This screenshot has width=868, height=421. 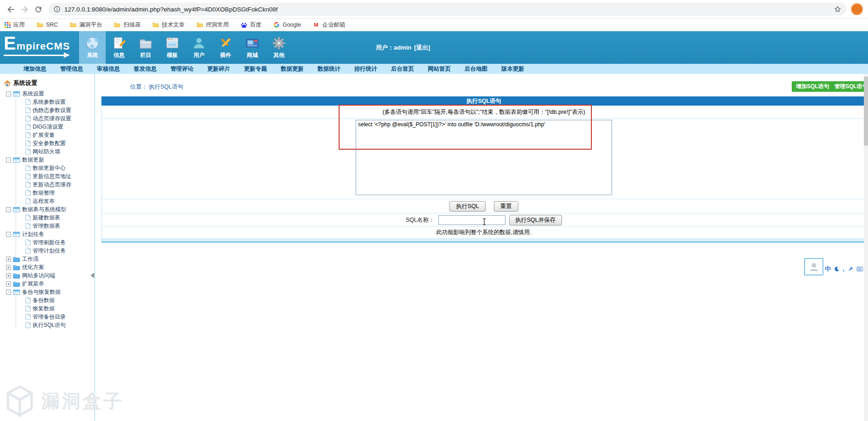 I want to click on bookmark-item: 技术文章, so click(x=169, y=25).